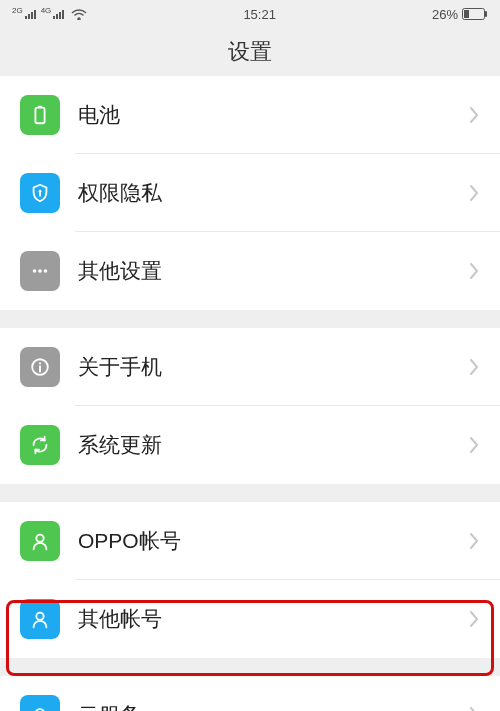 The width and height of the screenshot is (500, 711). I want to click on settings-item-other: 其他设置, so click(250, 271).